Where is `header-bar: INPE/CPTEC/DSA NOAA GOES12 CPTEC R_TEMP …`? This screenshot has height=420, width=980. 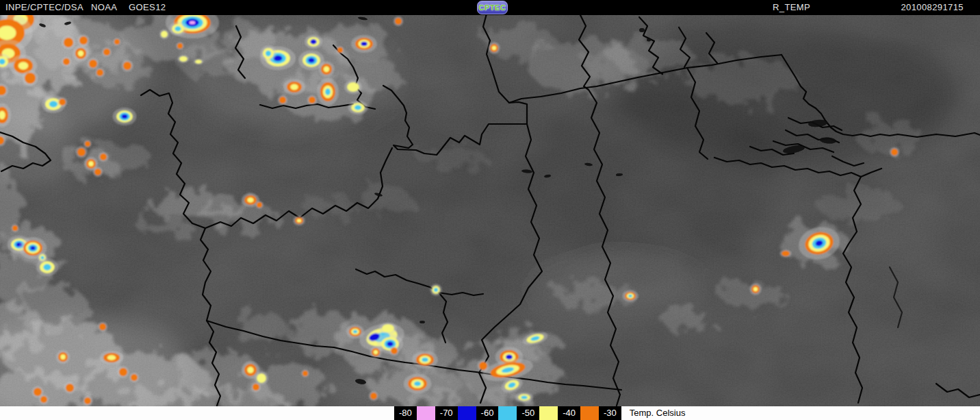 header-bar: INPE/CPTEC/DSA NOAA GOES12 CPTEC R_TEMP … is located at coordinates (490, 8).